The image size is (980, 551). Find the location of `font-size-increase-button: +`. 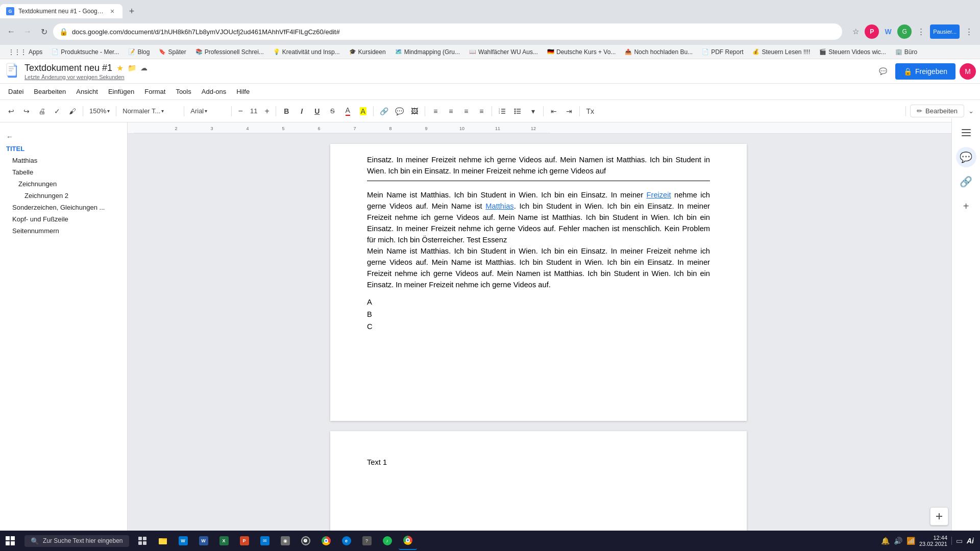

font-size-increase-button: + is located at coordinates (267, 111).